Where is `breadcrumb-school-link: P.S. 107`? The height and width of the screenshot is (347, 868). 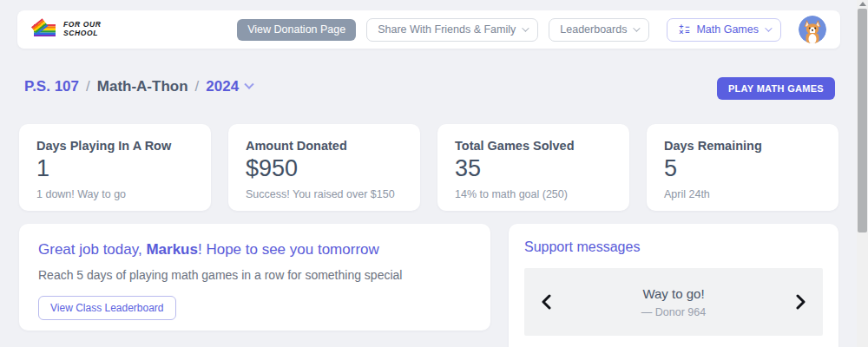 breadcrumb-school-link: P.S. 107 is located at coordinates (52, 87).